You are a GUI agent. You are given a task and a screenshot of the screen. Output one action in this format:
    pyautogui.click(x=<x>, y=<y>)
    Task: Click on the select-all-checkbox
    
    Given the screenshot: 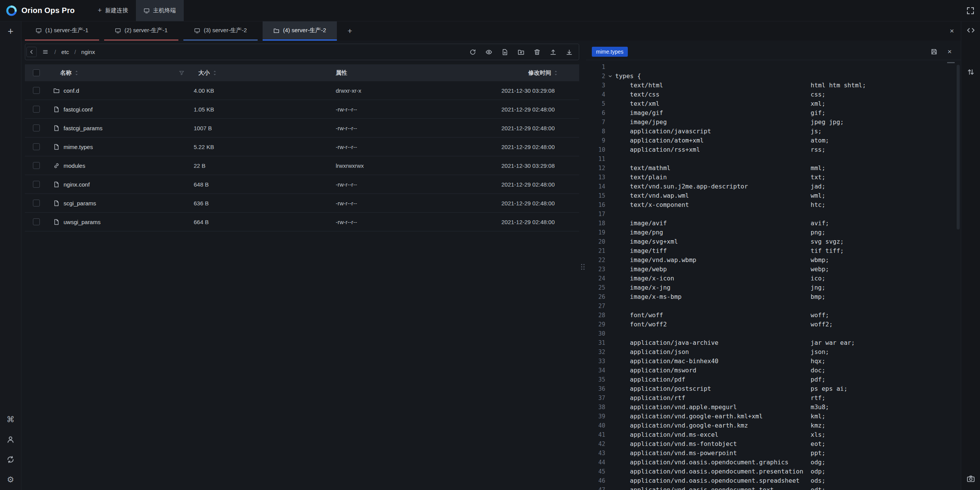 What is the action you would take?
    pyautogui.click(x=36, y=73)
    